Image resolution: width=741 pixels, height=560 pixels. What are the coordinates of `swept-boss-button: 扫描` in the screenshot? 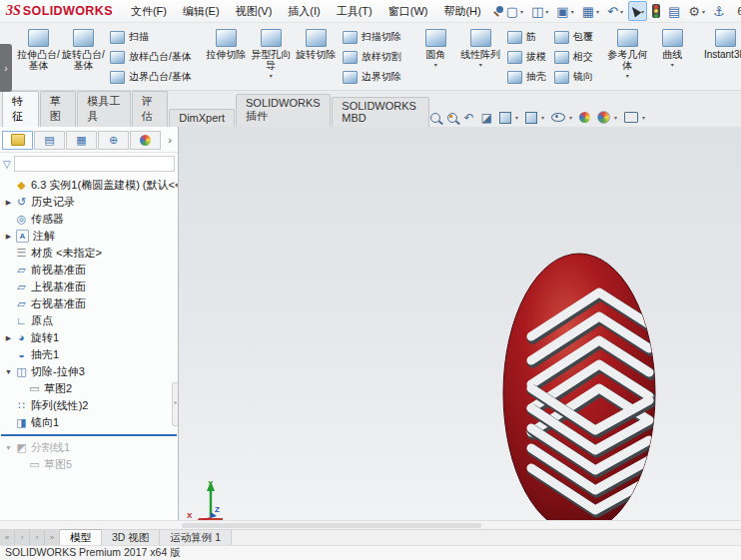 It's located at (151, 37).